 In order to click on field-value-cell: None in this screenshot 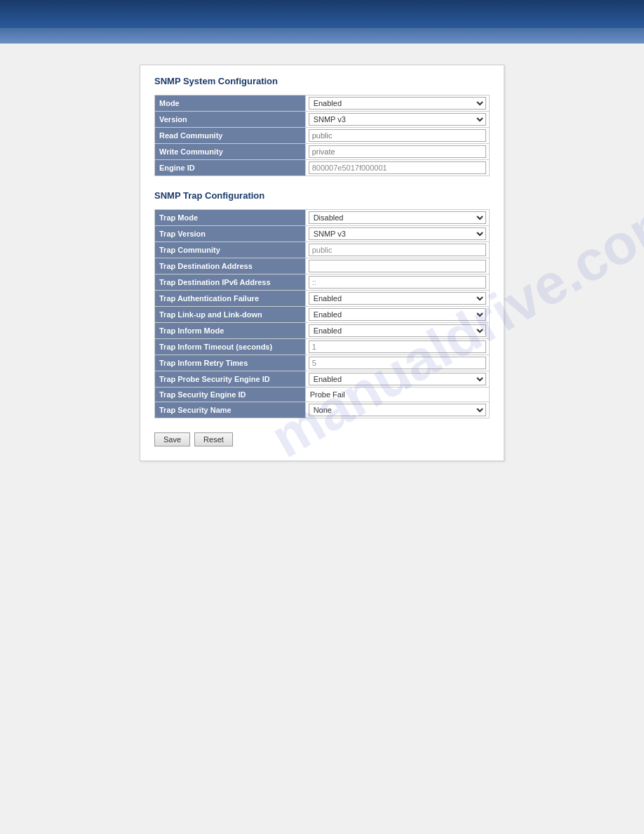, I will do `click(397, 410)`.